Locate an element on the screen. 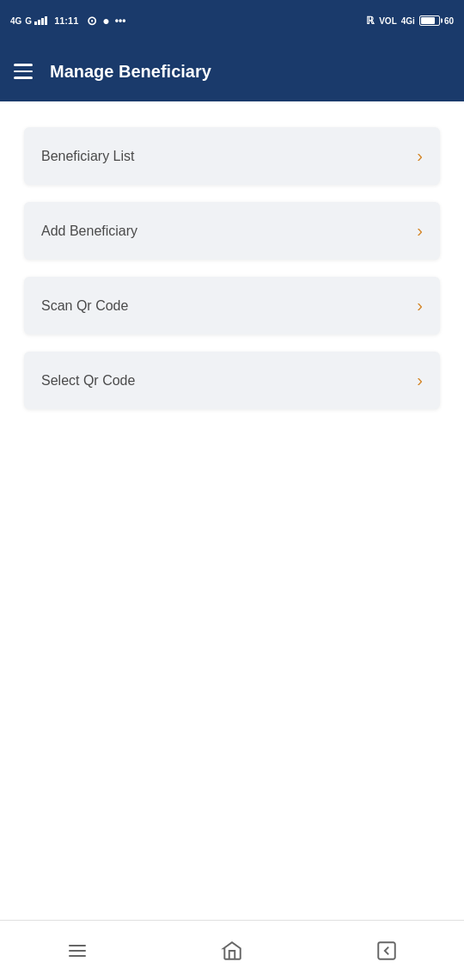  scan-qr-code-item: Scan Qr Code › is located at coordinates (232, 306).